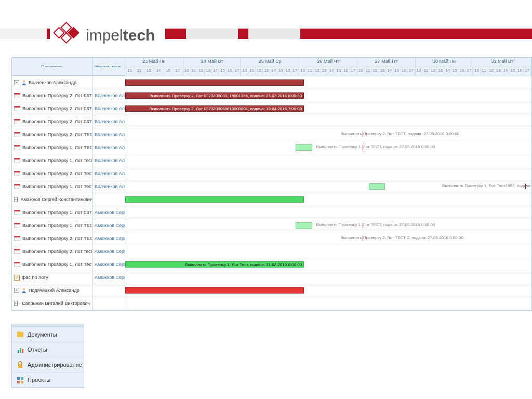  What do you see at coordinates (266, 26) in the screenshot?
I see `header: impeltech` at bounding box center [266, 26].